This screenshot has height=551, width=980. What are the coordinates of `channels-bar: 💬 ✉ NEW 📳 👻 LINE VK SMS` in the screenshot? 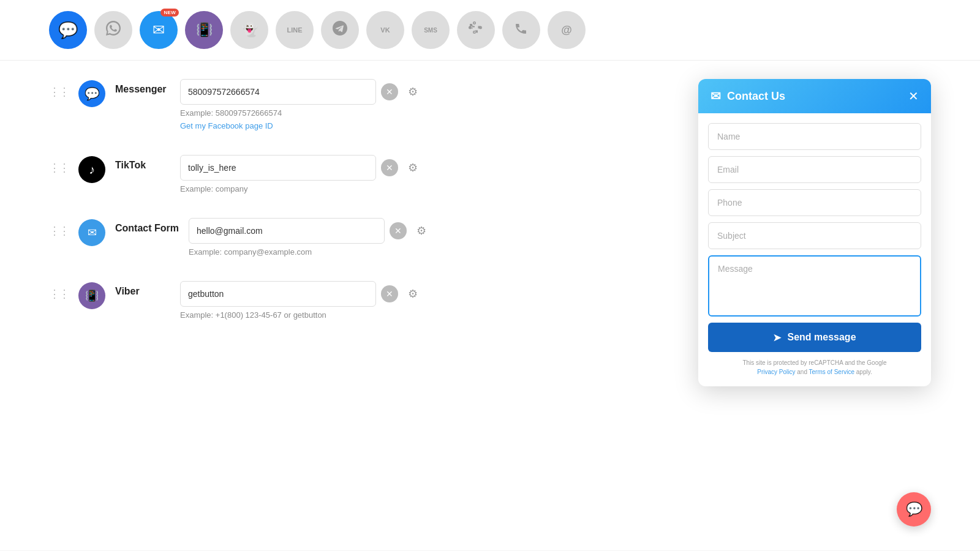 It's located at (490, 31).